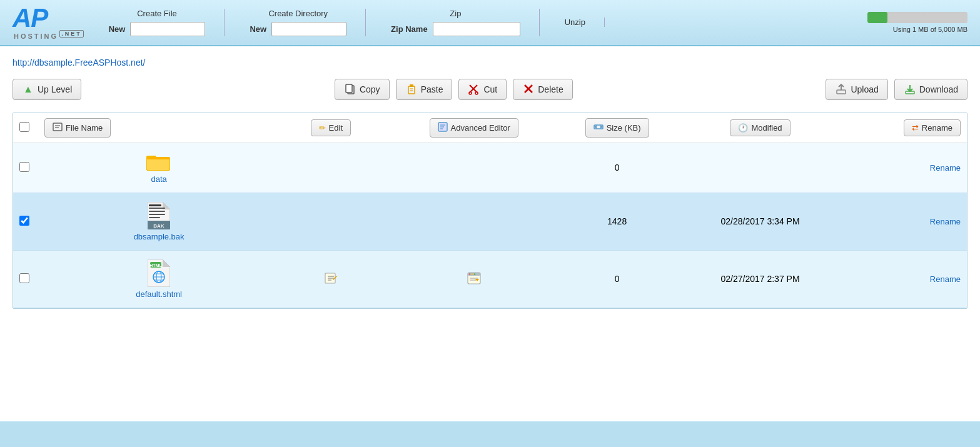 The width and height of the screenshot is (980, 447). What do you see at coordinates (331, 128) in the screenshot?
I see `edit-header-button: ✏ Edit` at bounding box center [331, 128].